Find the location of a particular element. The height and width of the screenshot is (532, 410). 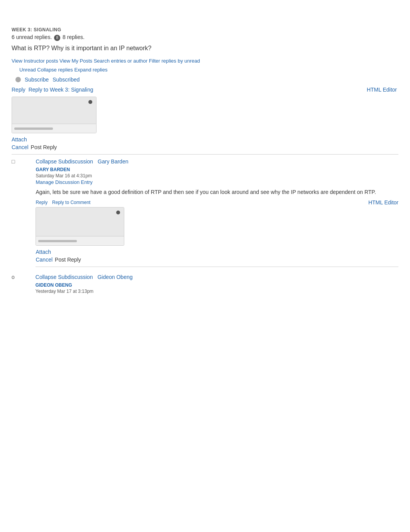

collapse-replies-link: Collapse replies is located at coordinates (55, 70).